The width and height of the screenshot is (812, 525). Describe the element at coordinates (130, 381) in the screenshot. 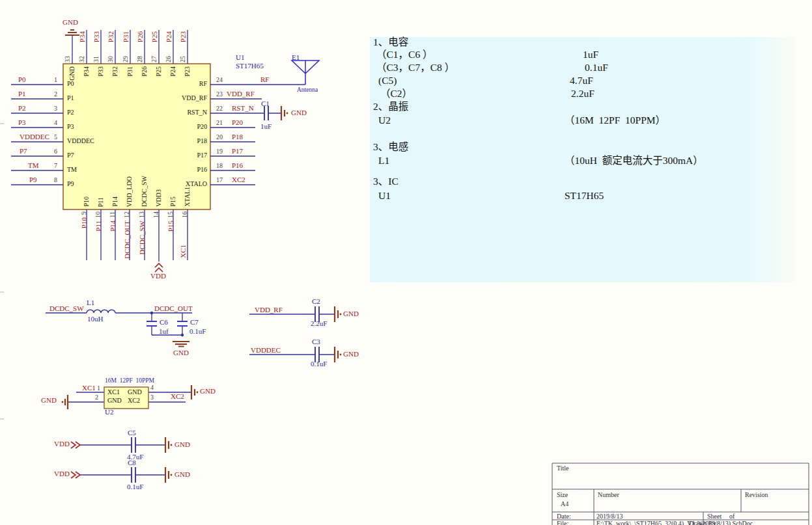

I see `crystal-comment: 16M 12PF 10PPM` at that location.